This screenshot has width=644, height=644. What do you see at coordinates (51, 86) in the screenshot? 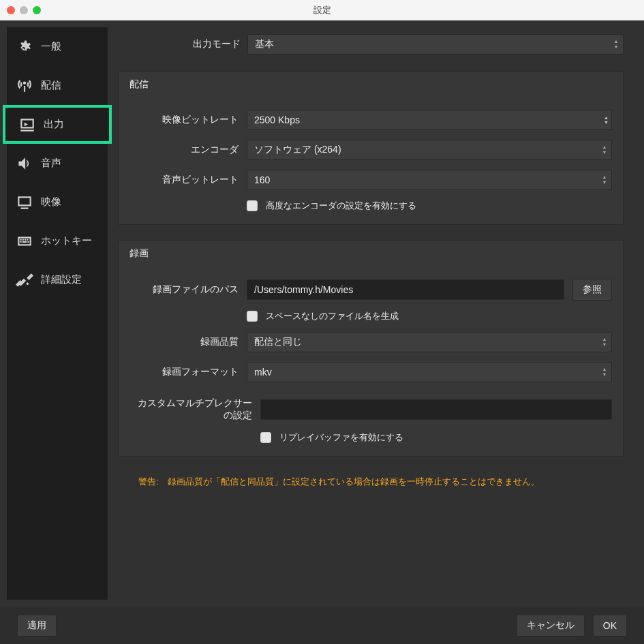
I see `sidebar-item-label: 配信` at bounding box center [51, 86].